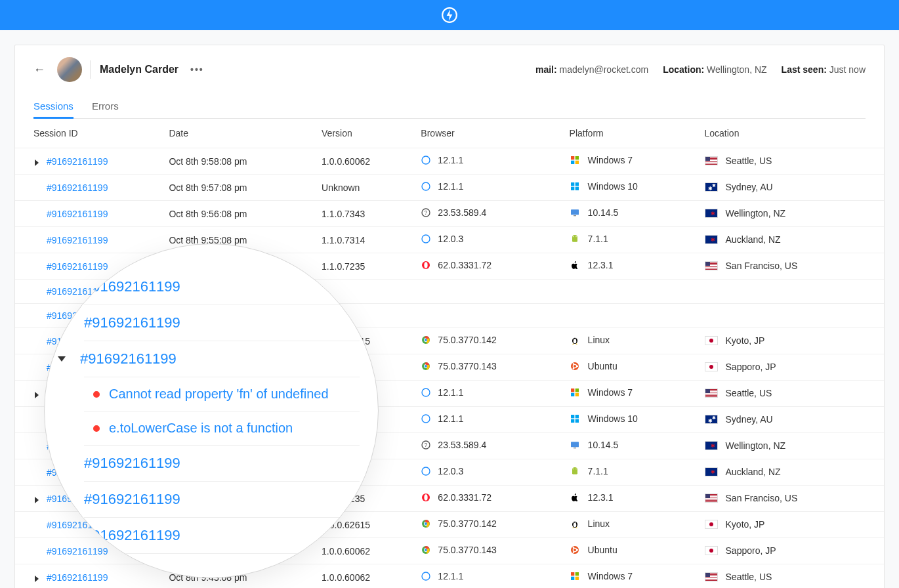 This screenshot has height=588, width=899. What do you see at coordinates (637, 188) in the screenshot?
I see `cell-platform: Windows 10` at bounding box center [637, 188].